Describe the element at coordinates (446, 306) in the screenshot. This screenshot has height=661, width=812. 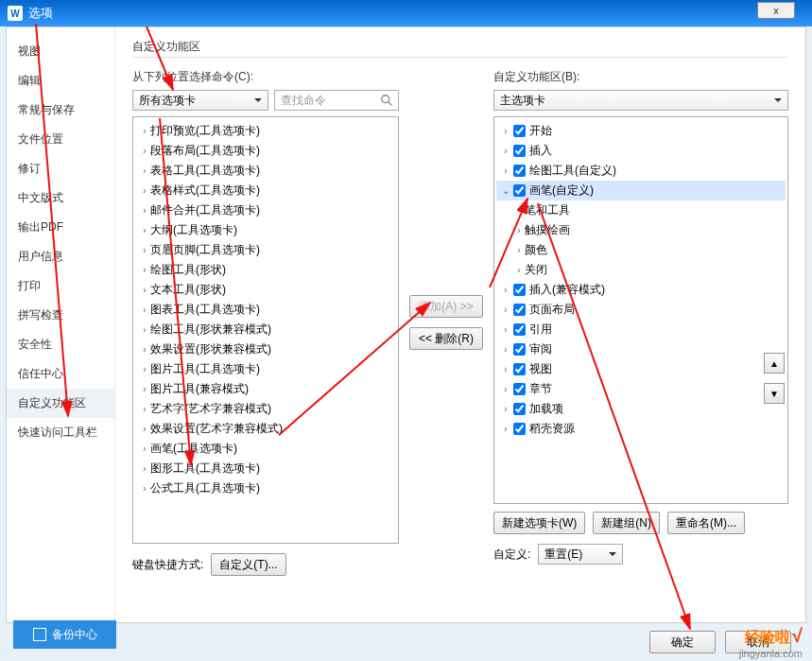
I see `add-button: 添加(A) >>` at that location.